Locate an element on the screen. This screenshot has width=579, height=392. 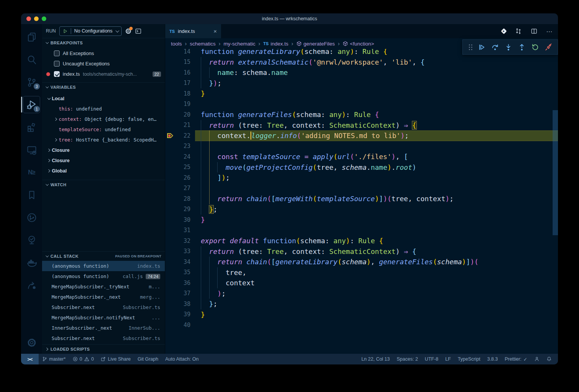
debug-continue-button is located at coordinates (482, 47).